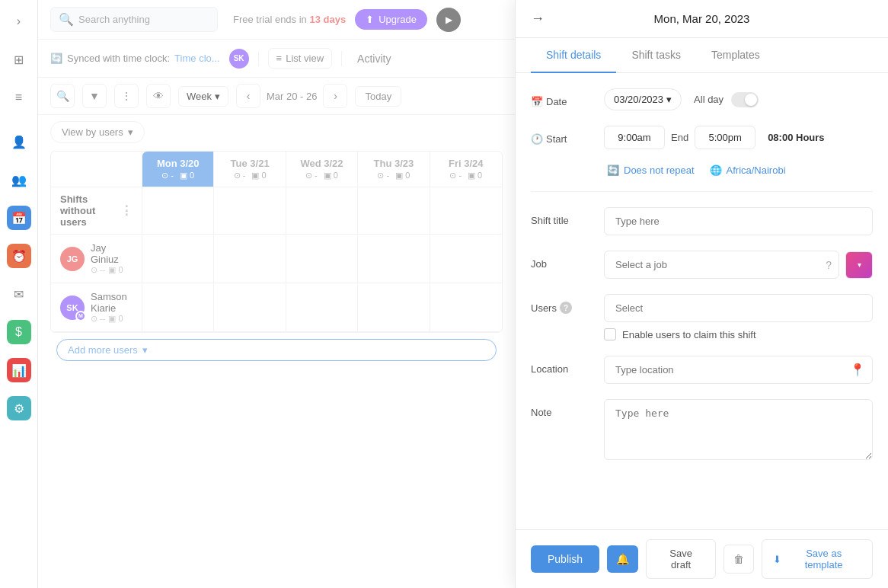  What do you see at coordinates (378, 96) in the screenshot?
I see `today-button: Today` at bounding box center [378, 96].